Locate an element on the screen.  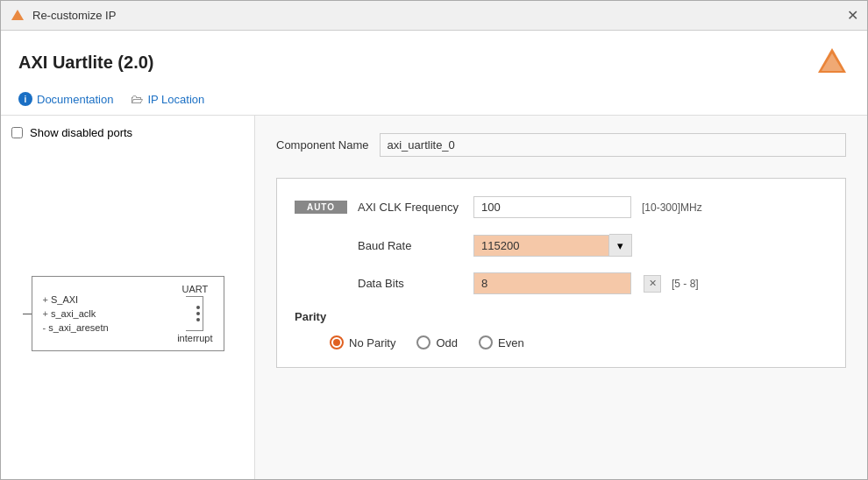
nav-tabs: i Documentation 🗁 IP Location is located at coordinates (434, 103).